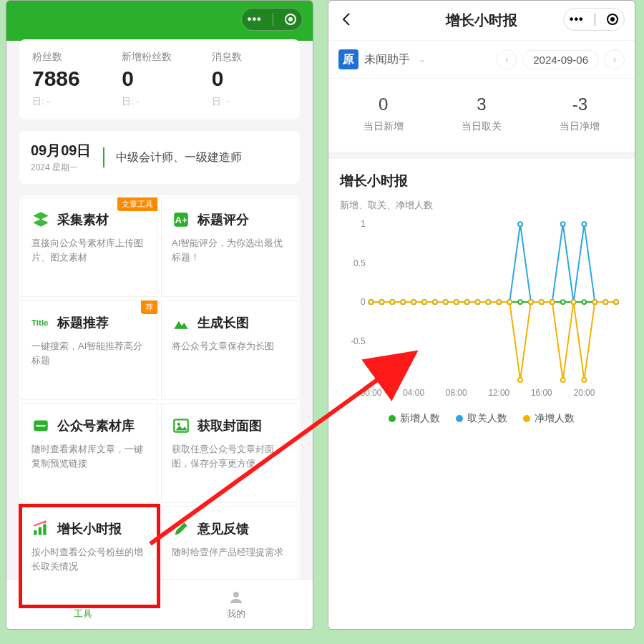 The image size is (644, 644). What do you see at coordinates (482, 205) in the screenshot?
I see `chart-subtitle: 新增、取关、净增人数` at bounding box center [482, 205].